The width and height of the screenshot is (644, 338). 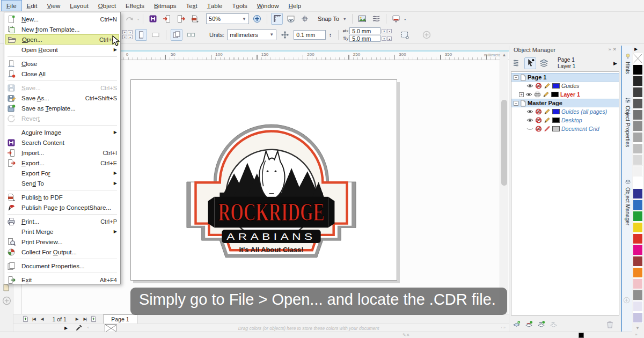 What do you see at coordinates (572, 120) in the screenshot?
I see `layer-label: Desktop` at bounding box center [572, 120].